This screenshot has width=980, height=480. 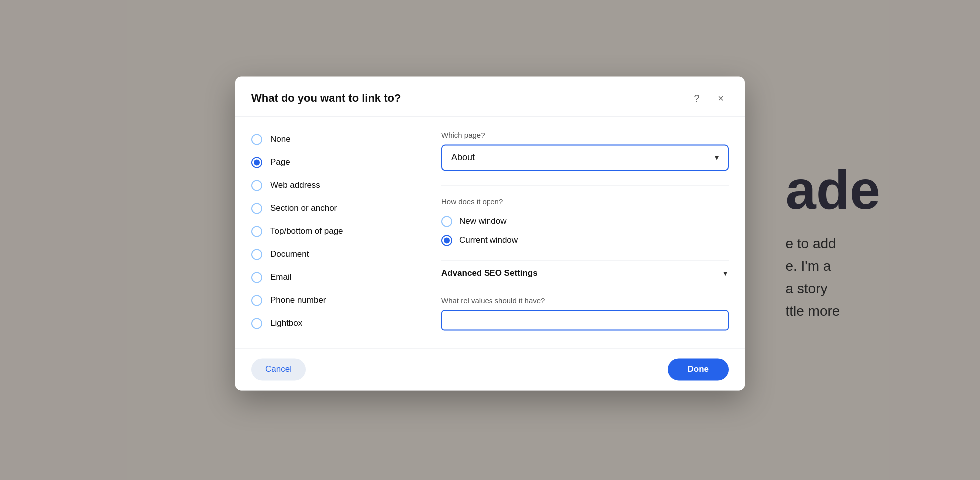 I want to click on selected-page-value: About, so click(x=463, y=158).